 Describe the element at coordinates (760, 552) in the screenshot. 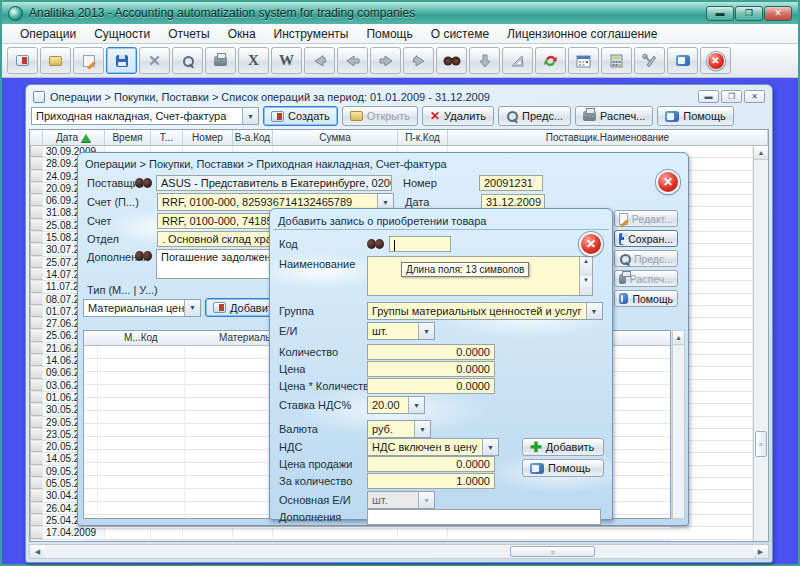

I see `scroll-right-icon: ▶` at that location.